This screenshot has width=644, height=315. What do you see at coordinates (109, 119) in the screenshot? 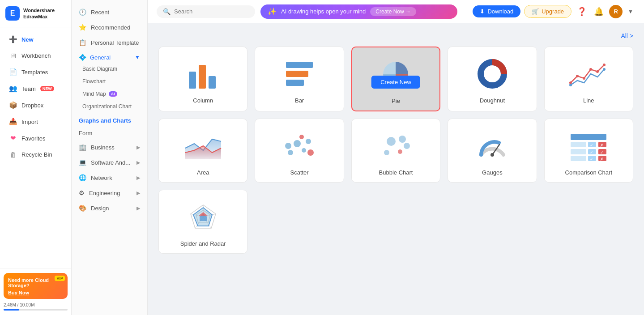
I see `section-graphs: Graphs and Charts` at bounding box center [109, 119].